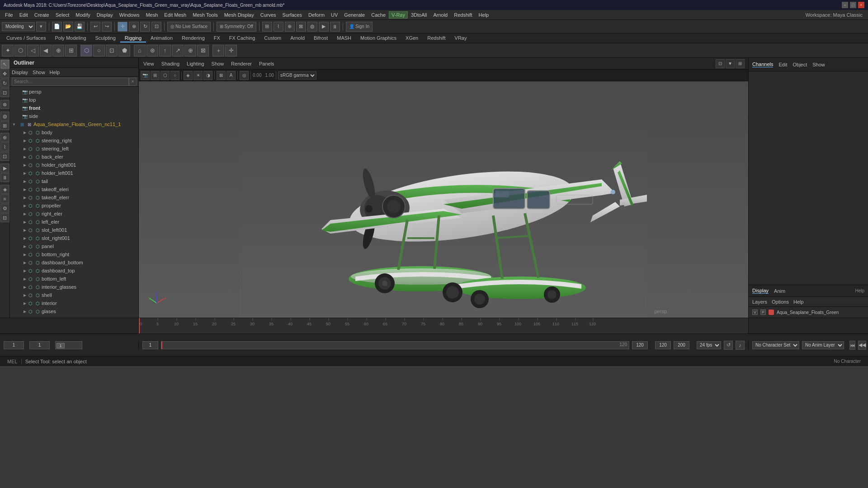 This screenshot has width=868, height=488. I want to click on tab-xgen: XGen, so click(412, 38).